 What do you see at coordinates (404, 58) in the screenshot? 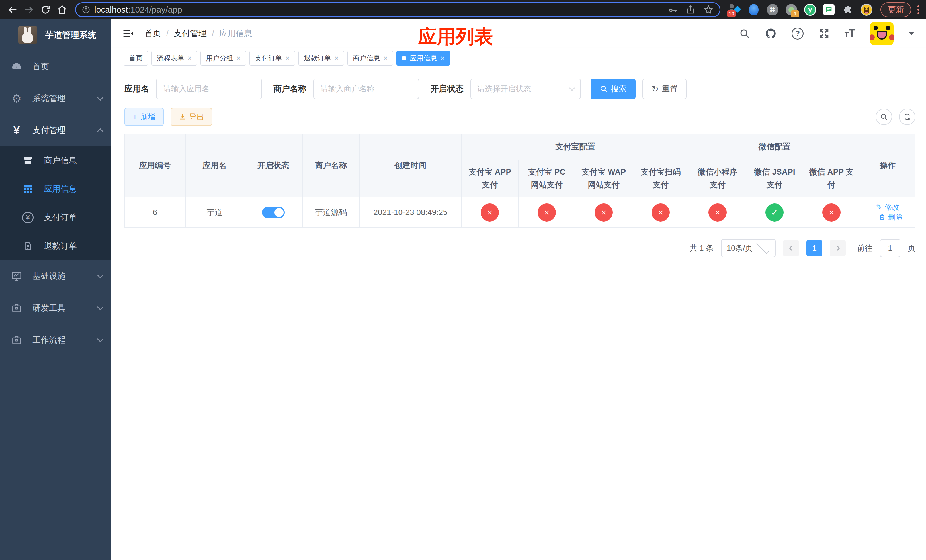
I see `active-dot` at bounding box center [404, 58].